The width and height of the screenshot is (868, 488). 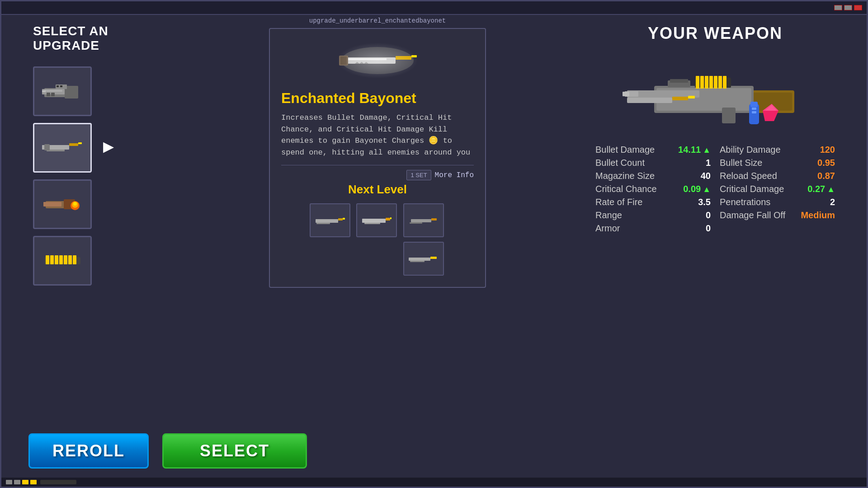 What do you see at coordinates (625, 150) in the screenshot?
I see `bullet-damage-label: Bullet Damage` at bounding box center [625, 150].